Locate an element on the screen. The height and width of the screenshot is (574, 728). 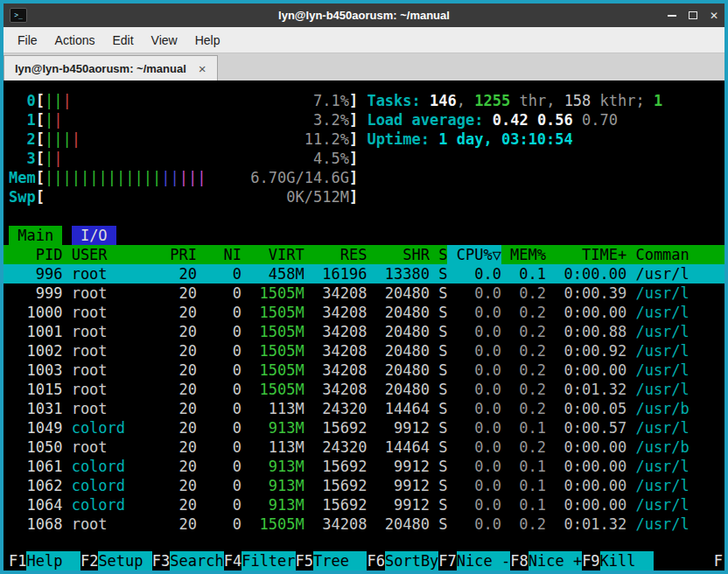
title-bar: >_ lyn@lyn-b450aorusm: ~/manual ✕ is located at coordinates (364, 16).